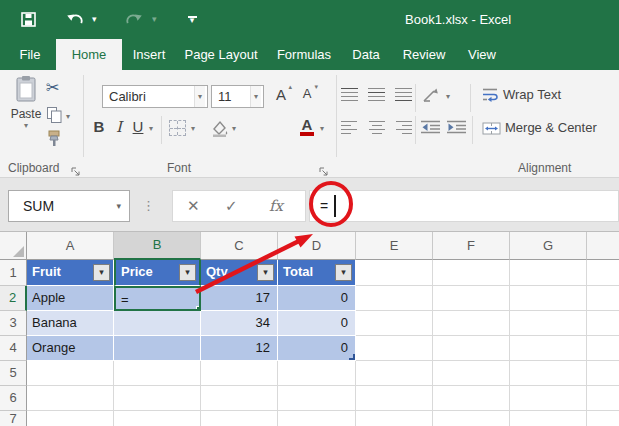  What do you see at coordinates (464, 206) in the screenshot?
I see `formula-bar-input: =` at bounding box center [464, 206].